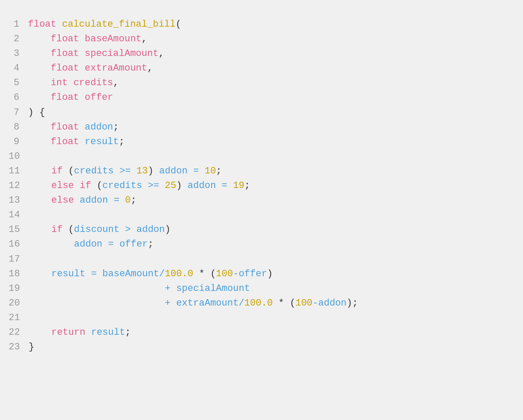 The image size is (523, 420). I want to click on code-token: 0, so click(128, 201).